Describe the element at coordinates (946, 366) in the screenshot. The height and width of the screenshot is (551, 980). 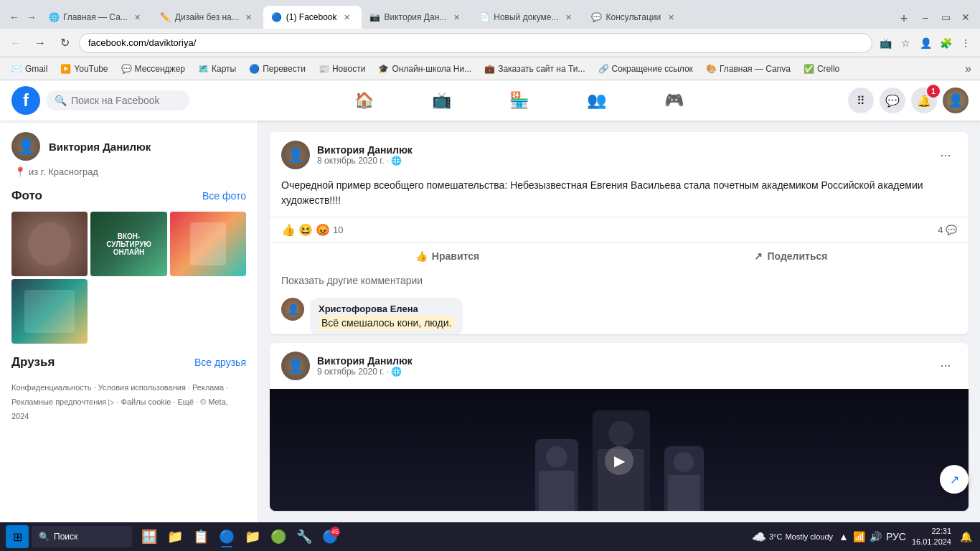
I see `post-menu-btn-2: ···` at that location.